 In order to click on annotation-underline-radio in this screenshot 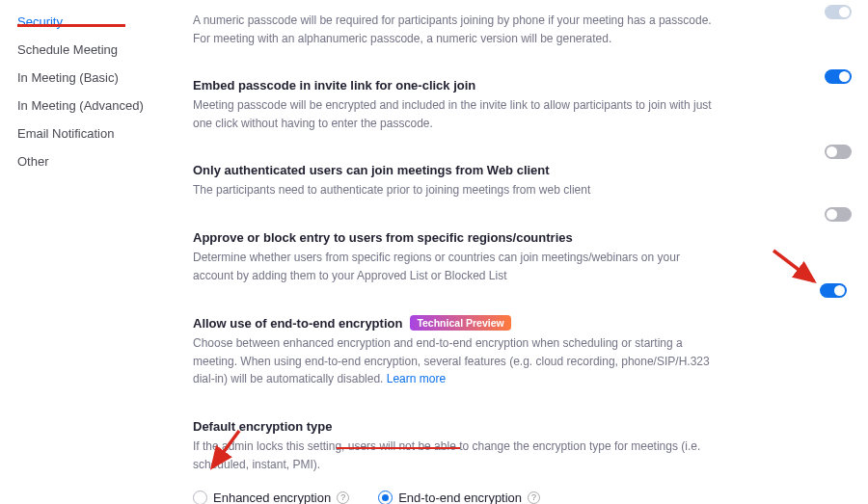, I will do `click(398, 448)`.